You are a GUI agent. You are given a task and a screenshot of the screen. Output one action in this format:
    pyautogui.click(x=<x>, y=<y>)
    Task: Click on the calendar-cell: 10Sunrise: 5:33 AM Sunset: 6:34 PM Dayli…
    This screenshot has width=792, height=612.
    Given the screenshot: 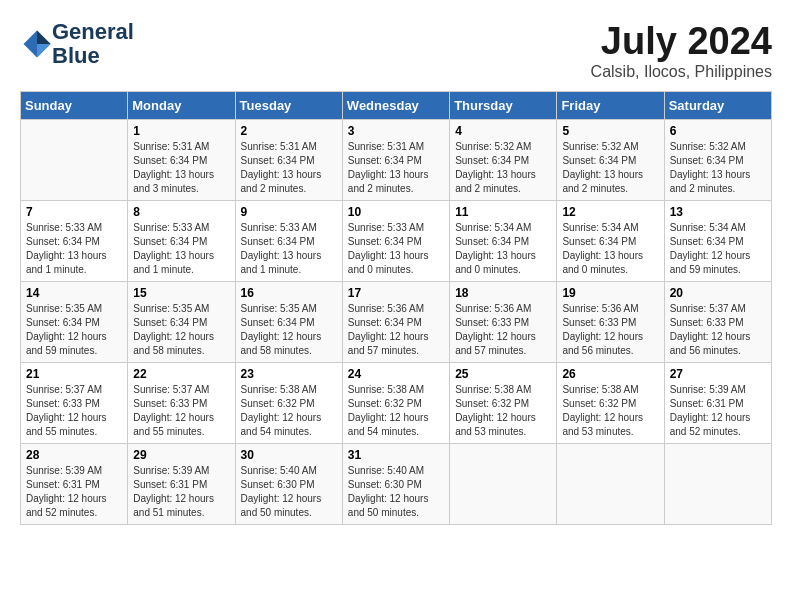 What is the action you would take?
    pyautogui.click(x=396, y=242)
    